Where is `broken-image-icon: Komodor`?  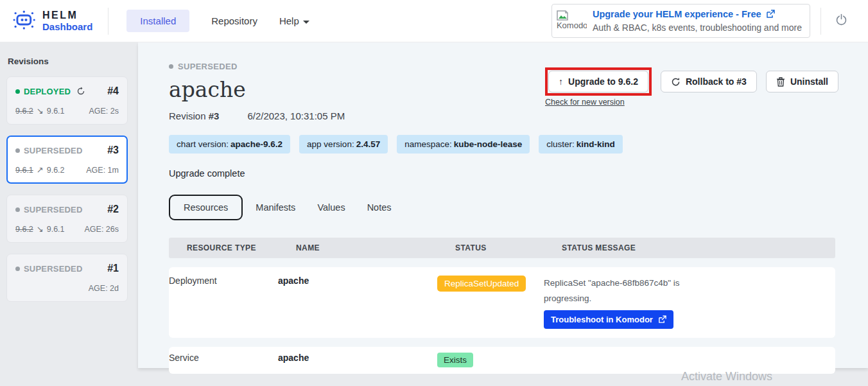 broken-image-icon: Komodor is located at coordinates (571, 21).